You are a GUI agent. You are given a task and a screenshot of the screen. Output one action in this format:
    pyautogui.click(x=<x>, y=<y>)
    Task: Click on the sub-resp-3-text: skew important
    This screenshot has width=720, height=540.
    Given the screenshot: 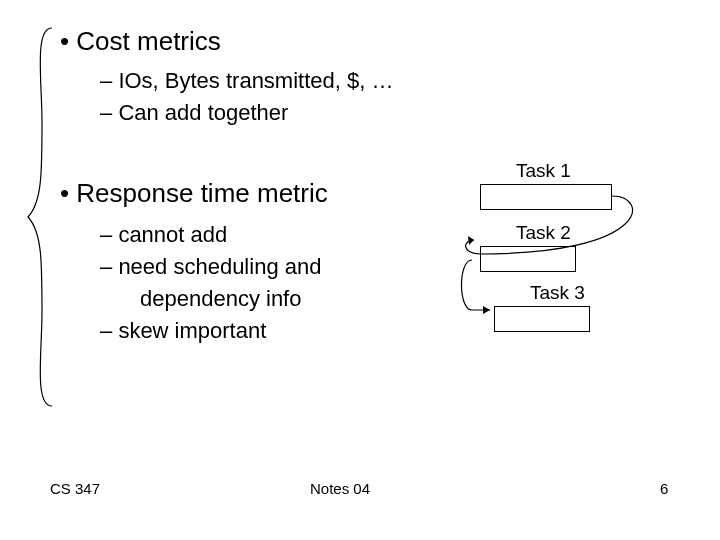 What is the action you would take?
    pyautogui.click(x=192, y=330)
    